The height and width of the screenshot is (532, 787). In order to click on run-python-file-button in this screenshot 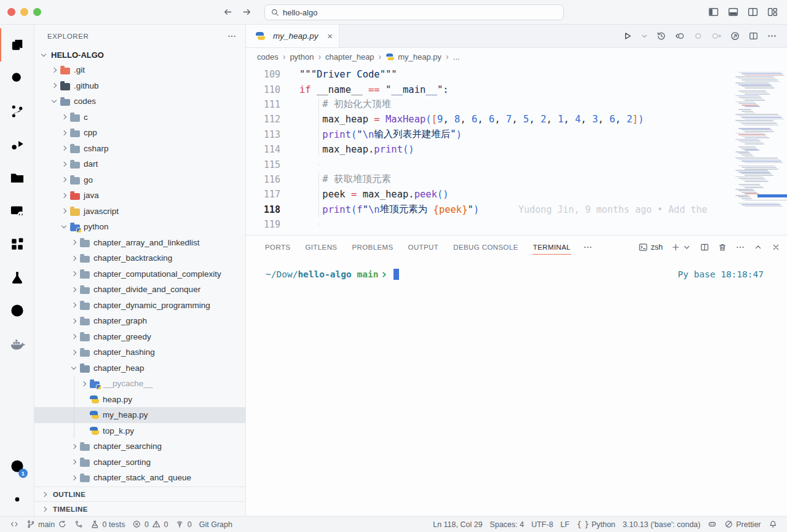, I will do `click(627, 36)`.